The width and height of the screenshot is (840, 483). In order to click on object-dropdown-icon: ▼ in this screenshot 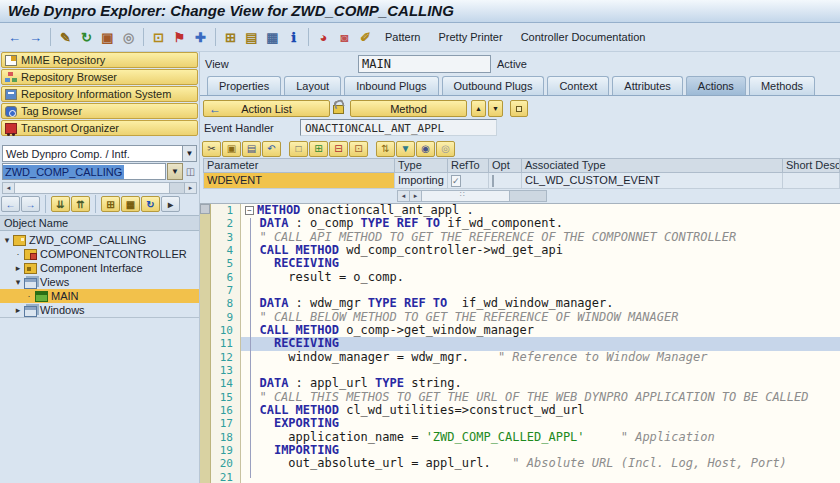, I will do `click(175, 172)`.